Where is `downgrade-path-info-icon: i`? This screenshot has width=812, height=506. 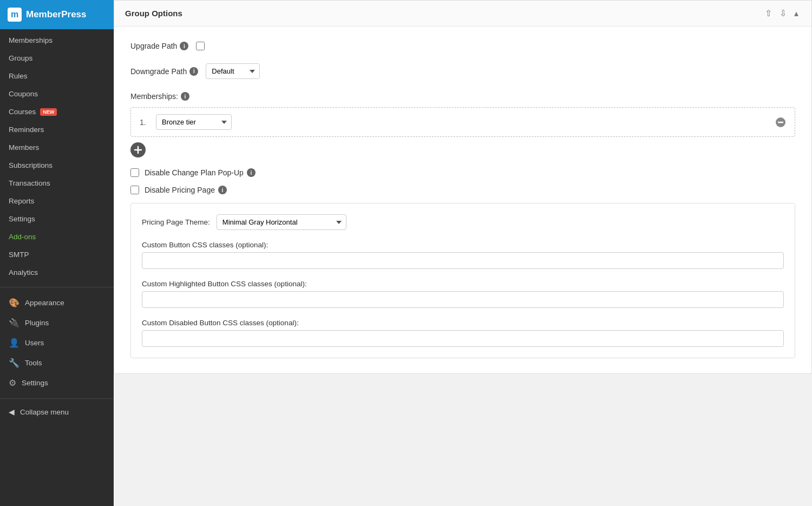 downgrade-path-info-icon: i is located at coordinates (194, 71).